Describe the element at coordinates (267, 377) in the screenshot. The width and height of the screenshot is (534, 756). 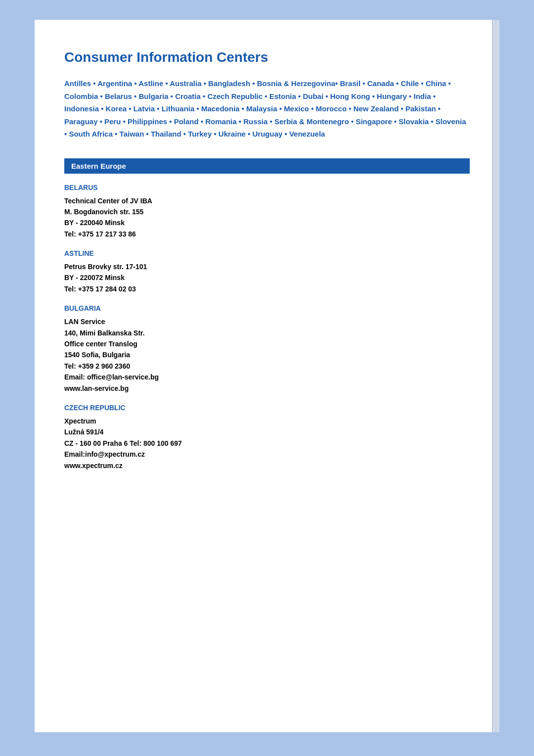
I see `address-line: Email: office@lan-service.bg` at that location.